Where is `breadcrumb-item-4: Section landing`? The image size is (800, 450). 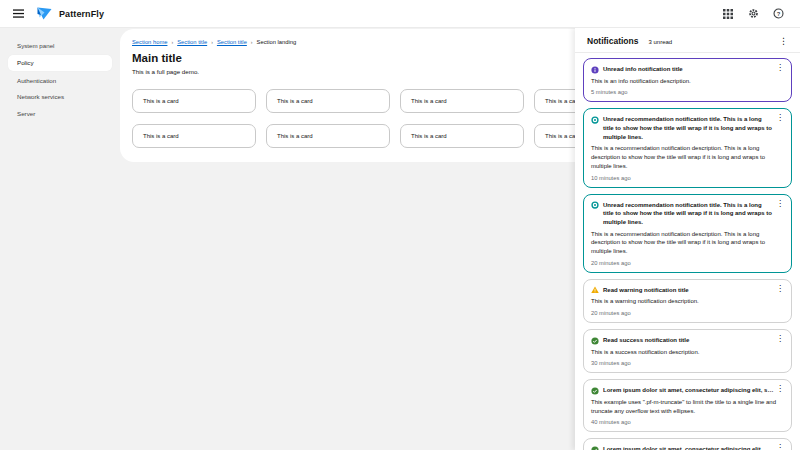
breadcrumb-item-4: Section landing is located at coordinates (277, 42).